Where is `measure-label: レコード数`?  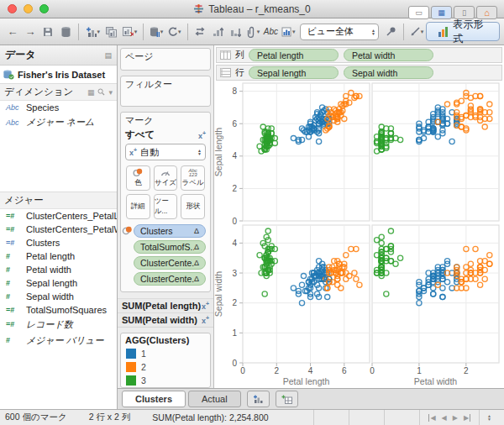 measure-label: レコード数 is located at coordinates (50, 324).